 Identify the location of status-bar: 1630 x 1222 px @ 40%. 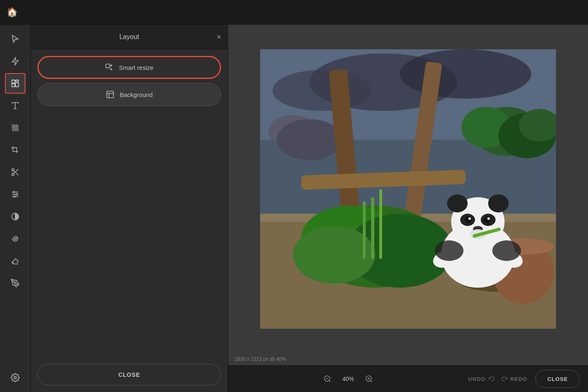
(408, 359).